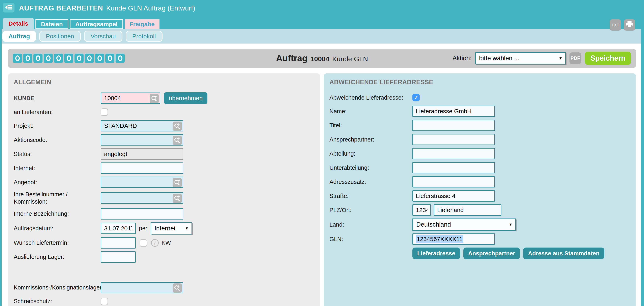  What do you see at coordinates (18, 24) in the screenshot?
I see `tab-details-label: Details` at bounding box center [18, 24].